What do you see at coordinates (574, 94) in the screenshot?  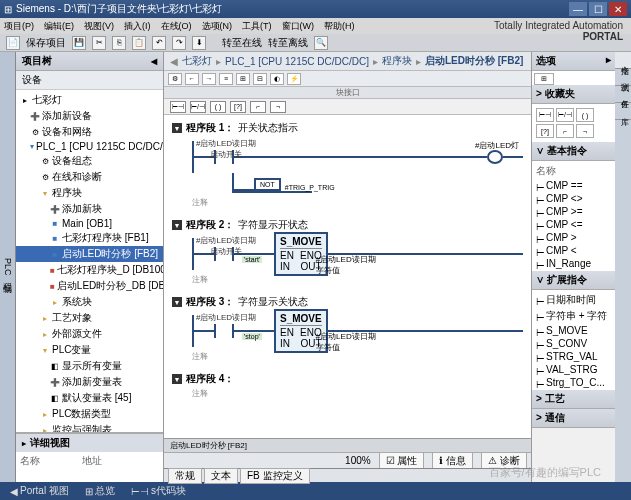 I see `favorites-header: > 收藏夹` at bounding box center [574, 94].